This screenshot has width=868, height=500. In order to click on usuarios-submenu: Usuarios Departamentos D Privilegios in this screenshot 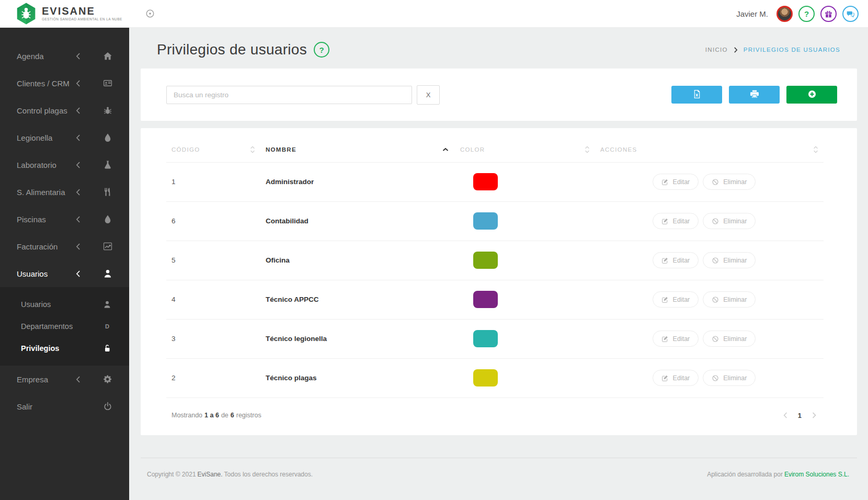, I will do `click(65, 326)`.